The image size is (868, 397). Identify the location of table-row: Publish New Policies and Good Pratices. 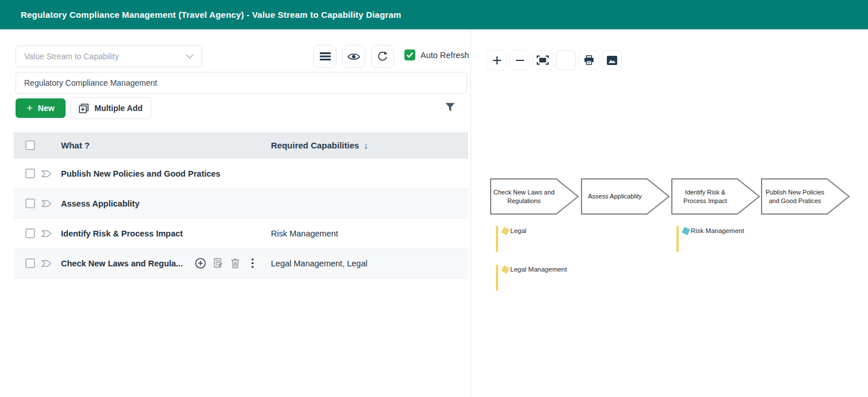
(241, 174).